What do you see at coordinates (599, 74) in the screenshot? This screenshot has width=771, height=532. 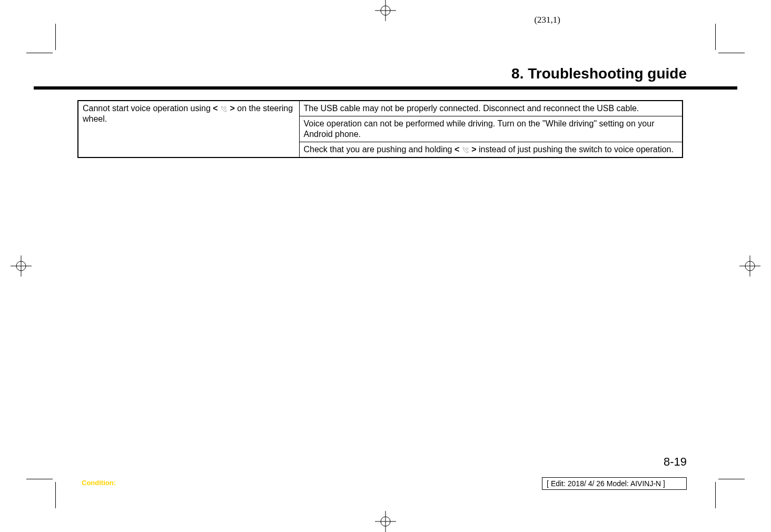 I see `chapter-title: 8. Troubleshooting guide` at bounding box center [599, 74].